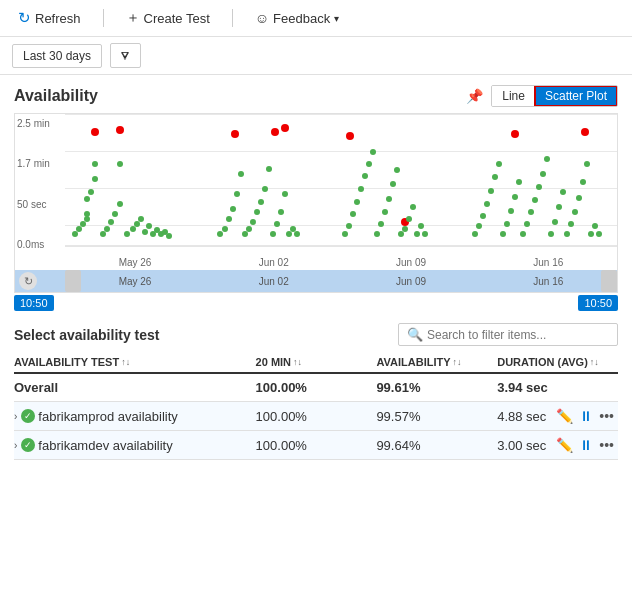 The width and height of the screenshot is (632, 598). I want to click on refresh-button: ↻ Refresh, so click(50, 18).